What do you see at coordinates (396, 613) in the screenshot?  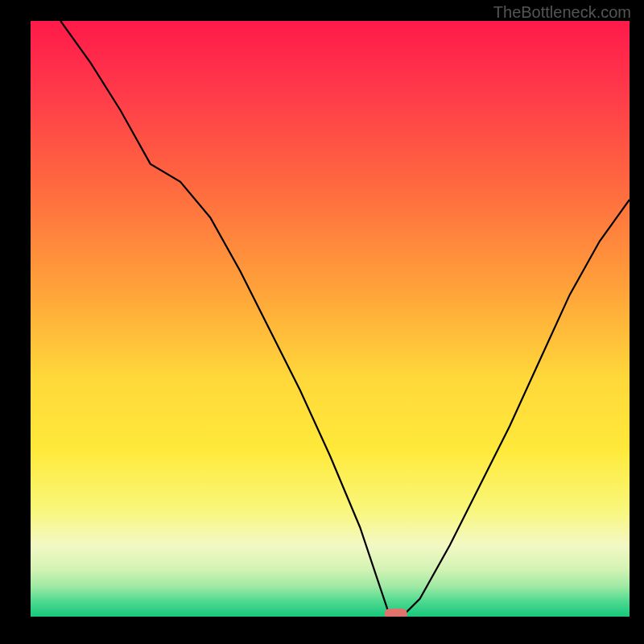 I see `optimal-marker` at bounding box center [396, 613].